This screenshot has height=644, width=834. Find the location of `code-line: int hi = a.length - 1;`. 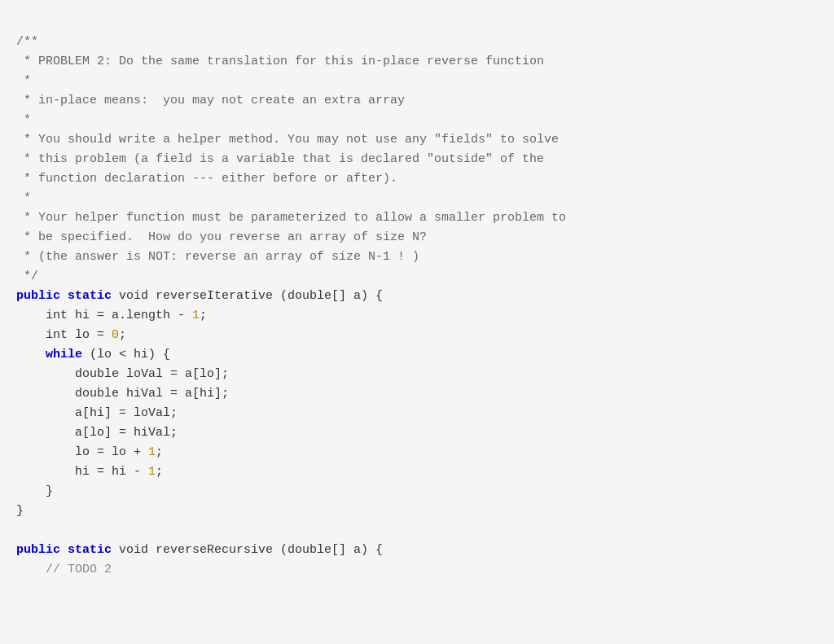

code-line: int hi = a.length - 1; is located at coordinates (417, 316).